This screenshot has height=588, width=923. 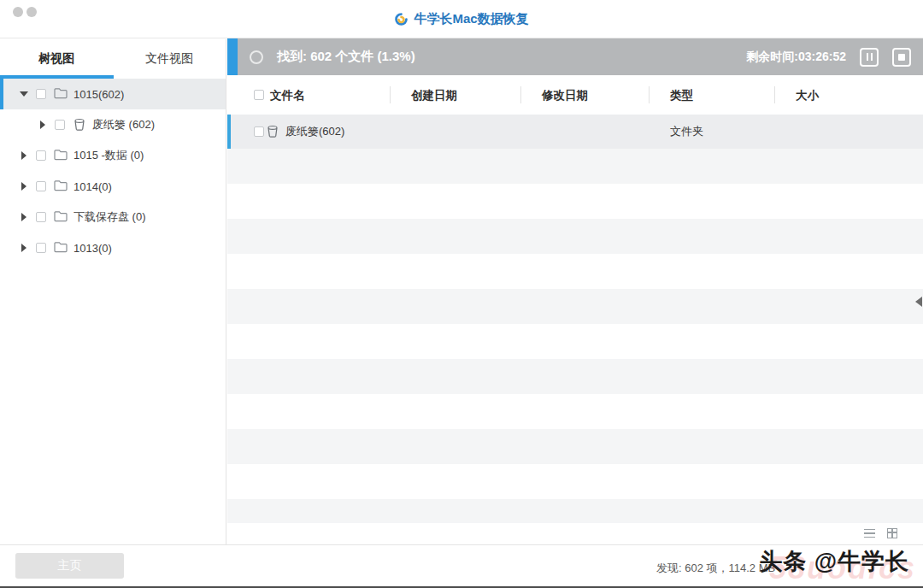 What do you see at coordinates (834, 562) in the screenshot?
I see `watermark-text: 头条 @牛学长` at bounding box center [834, 562].